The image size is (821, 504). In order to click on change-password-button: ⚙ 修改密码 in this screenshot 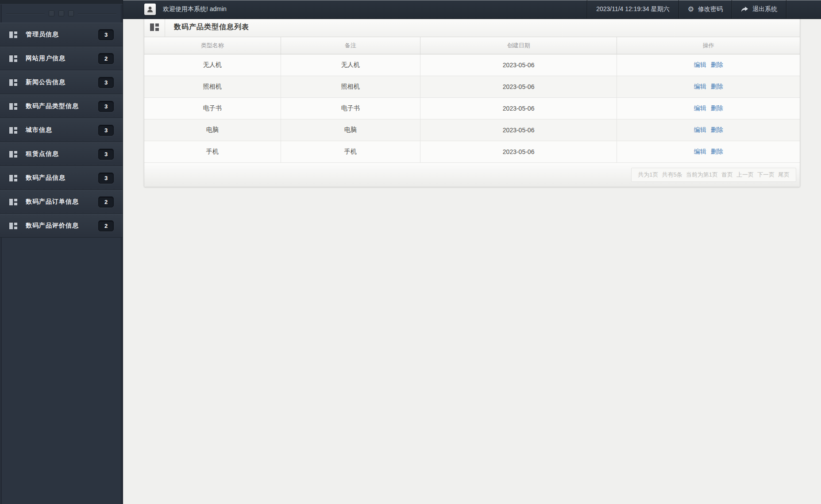, I will do `click(705, 9)`.